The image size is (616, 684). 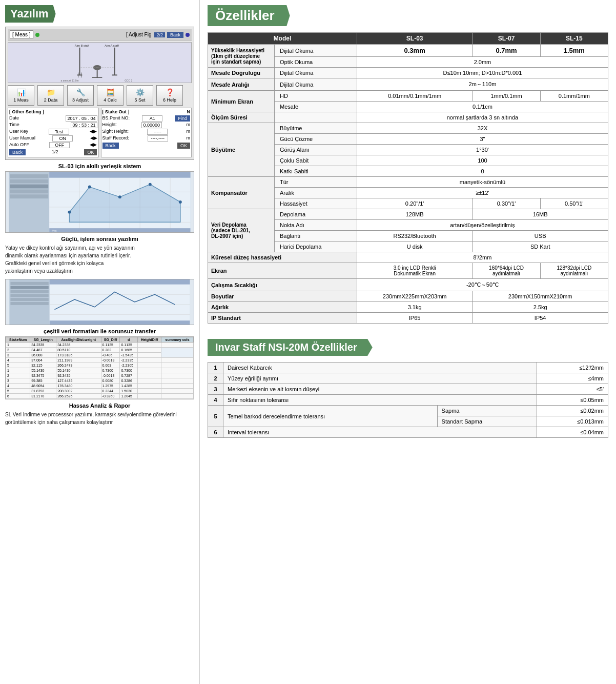 What do you see at coordinates (31, 14) in the screenshot?
I see `yazilim-title: Yazılım` at bounding box center [31, 14].